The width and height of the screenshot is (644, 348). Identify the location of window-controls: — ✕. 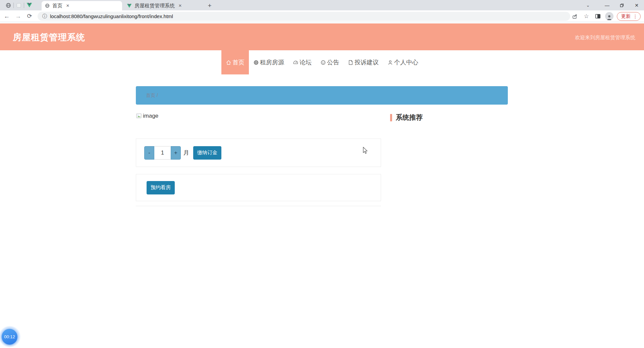
(622, 5).